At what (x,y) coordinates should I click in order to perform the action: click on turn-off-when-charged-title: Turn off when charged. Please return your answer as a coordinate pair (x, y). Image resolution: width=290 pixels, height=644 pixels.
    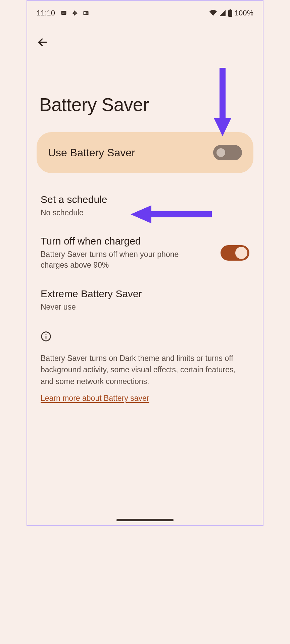
    Looking at the image, I should click on (127, 241).